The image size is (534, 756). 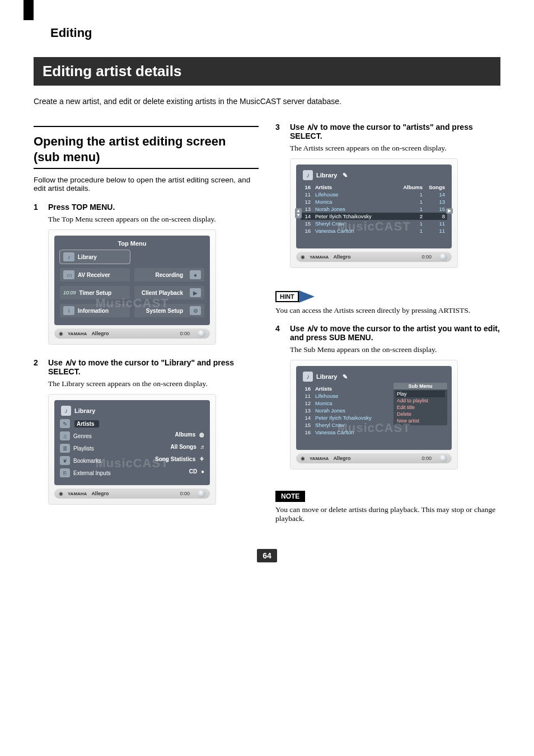 I want to click on receiver-icon: ▭, so click(x=69, y=275).